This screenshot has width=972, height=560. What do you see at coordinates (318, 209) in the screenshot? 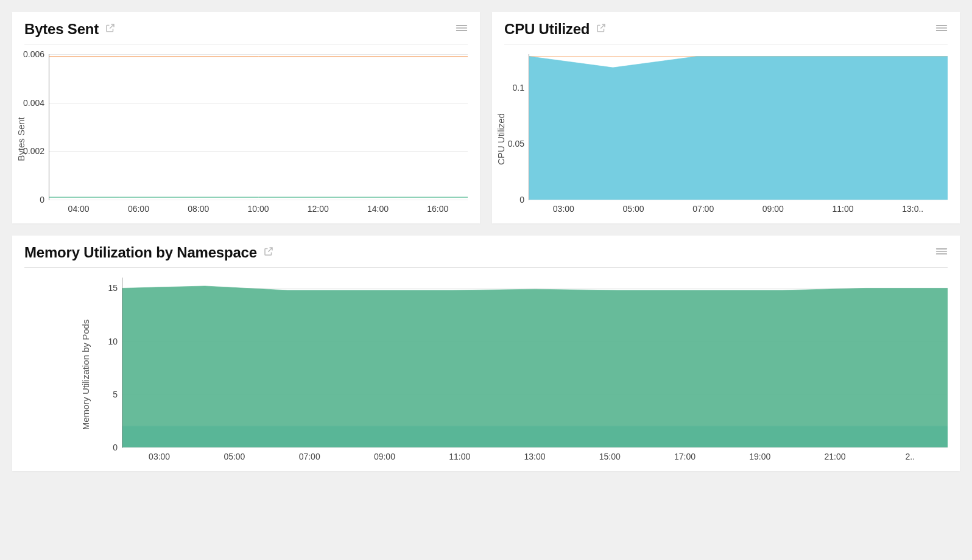
I see `x-tick-label: 12:00` at bounding box center [318, 209].